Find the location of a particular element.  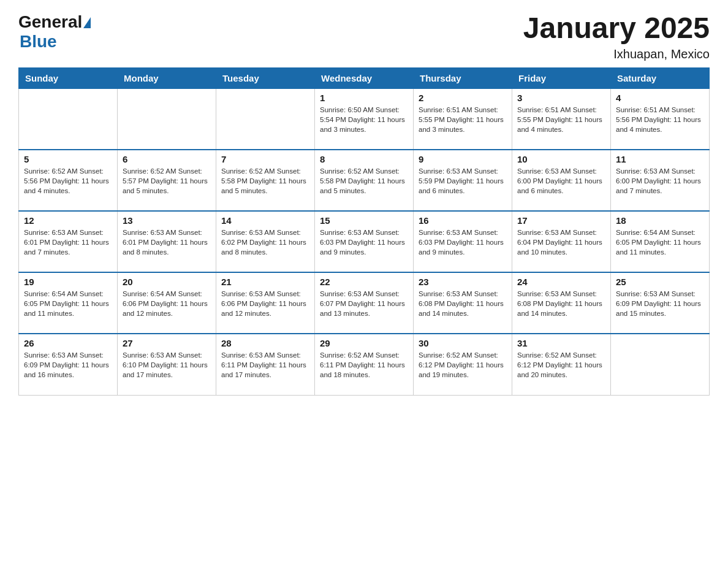

day-number: 24 is located at coordinates (561, 282).